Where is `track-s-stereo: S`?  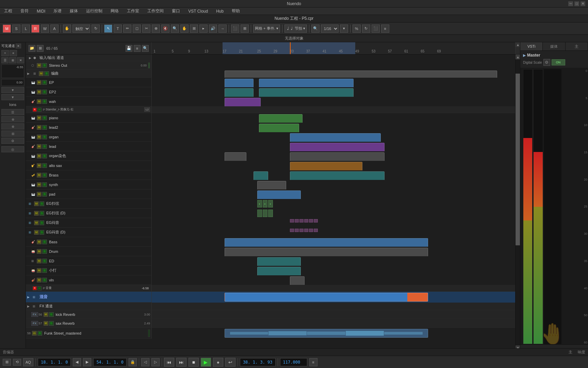 track-s-stereo: S is located at coordinates (45, 65).